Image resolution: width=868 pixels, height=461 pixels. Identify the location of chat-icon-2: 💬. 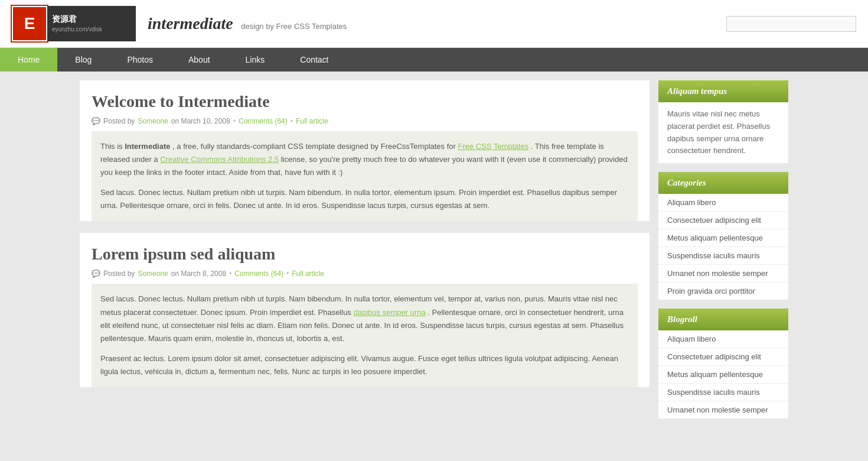
(96, 274).